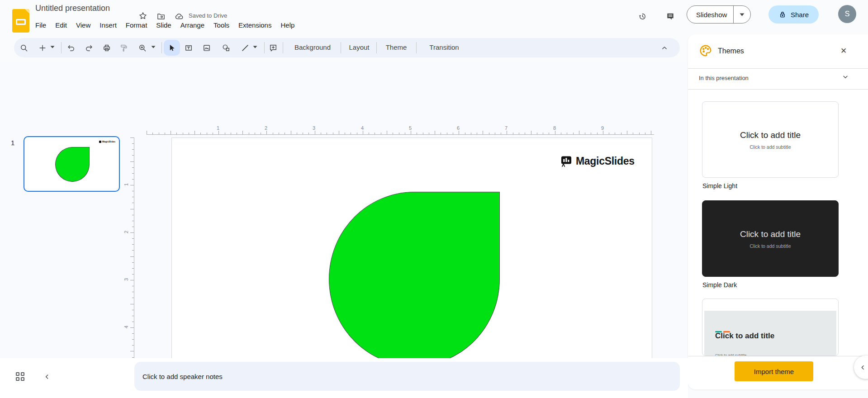 This screenshot has width=868, height=398. I want to click on insert-image-icon, so click(207, 48).